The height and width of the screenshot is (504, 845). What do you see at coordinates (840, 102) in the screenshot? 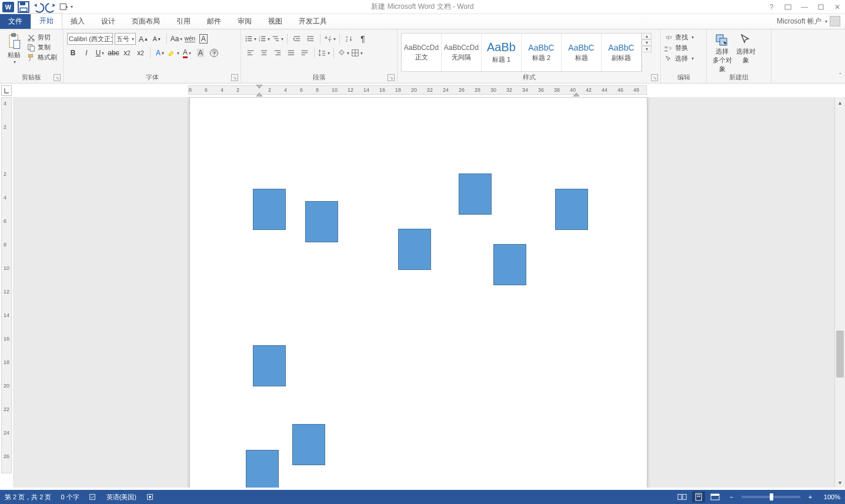
I see `scroll-up-button: ▴` at bounding box center [840, 102].